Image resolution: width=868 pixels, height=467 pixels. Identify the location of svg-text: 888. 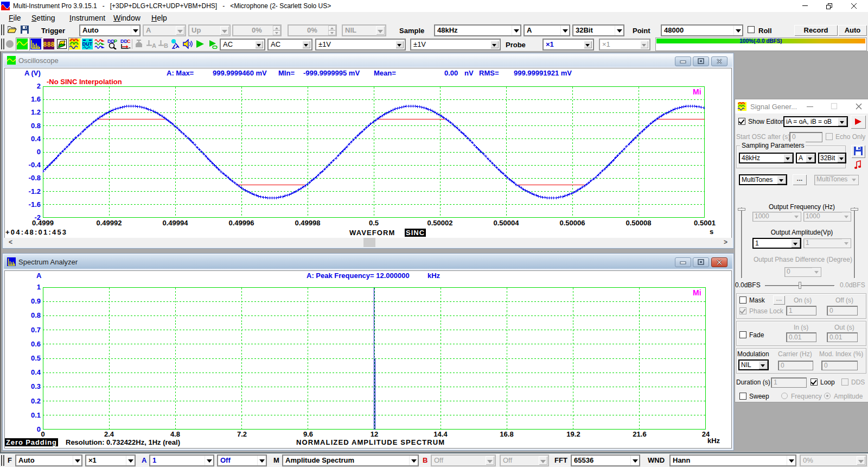
(49, 45).